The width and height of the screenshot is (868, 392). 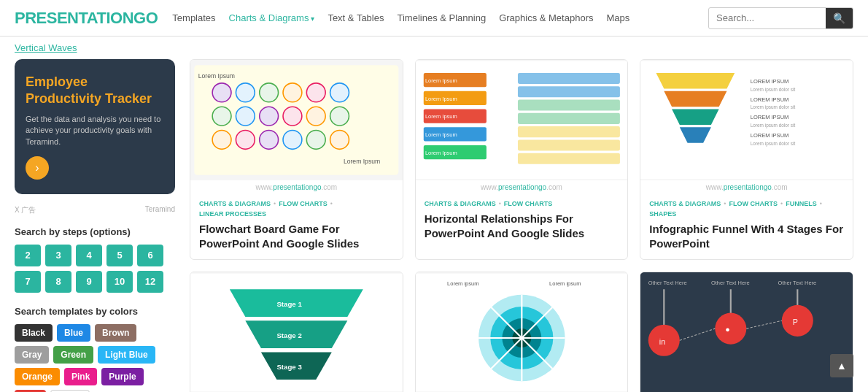 What do you see at coordinates (801, 204) in the screenshot?
I see `tag-funnels: FUNNELS` at bounding box center [801, 204].